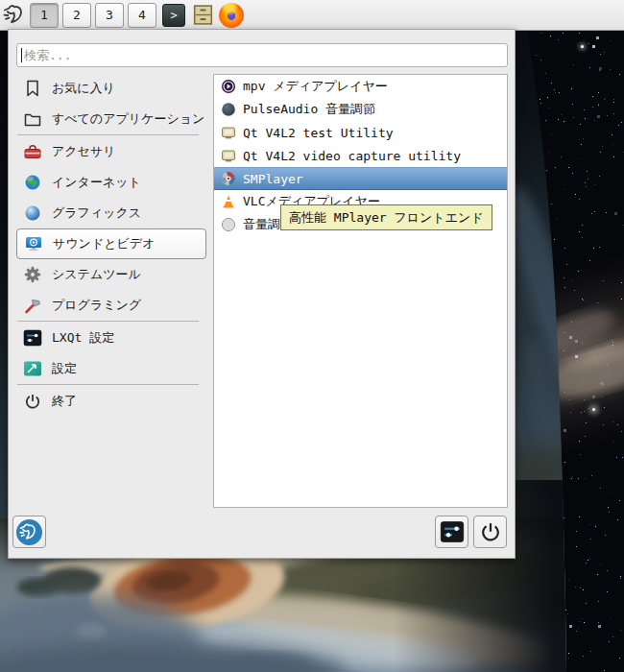  I want to click on toolbox-icon, so click(33, 152).